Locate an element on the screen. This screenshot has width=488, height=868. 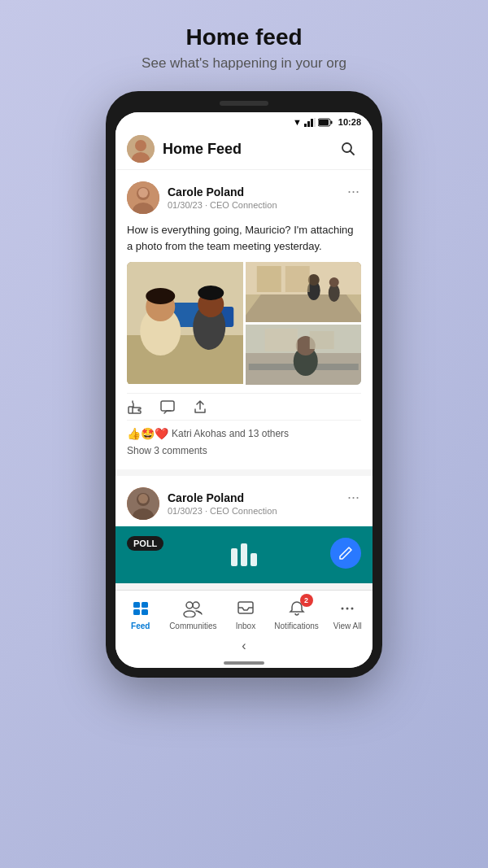
phone-notch is located at coordinates (244, 103).